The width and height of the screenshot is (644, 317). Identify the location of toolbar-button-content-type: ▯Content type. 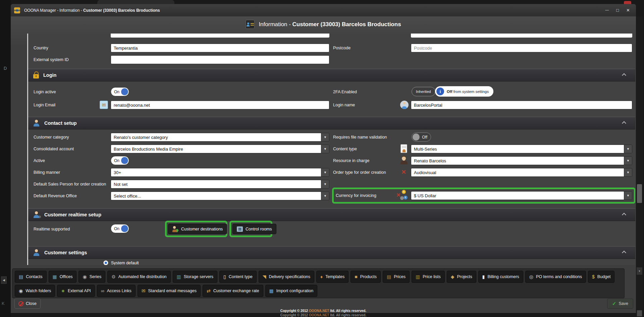
(238, 277).